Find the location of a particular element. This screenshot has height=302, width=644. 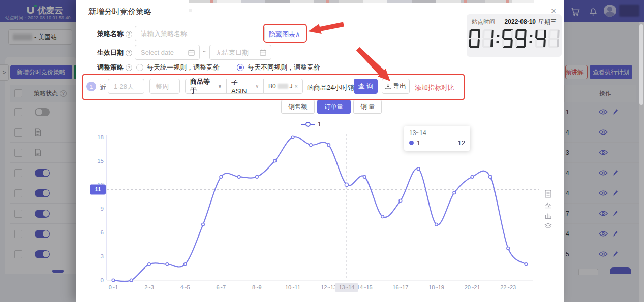

radio-daily-rule: 每天不同规则，调整竞价 is located at coordinates (279, 68).